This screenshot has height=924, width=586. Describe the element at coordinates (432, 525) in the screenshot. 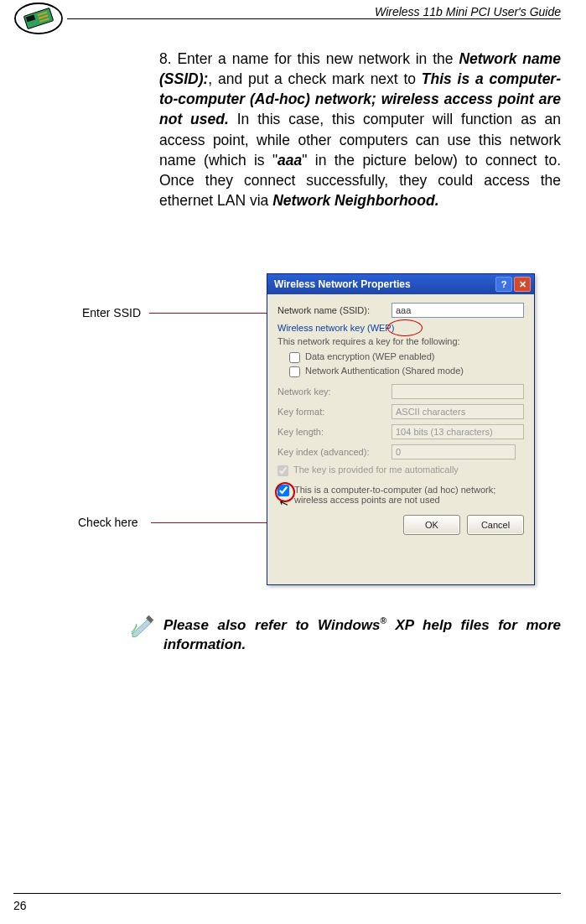

I see `ok-button: OK` at that location.